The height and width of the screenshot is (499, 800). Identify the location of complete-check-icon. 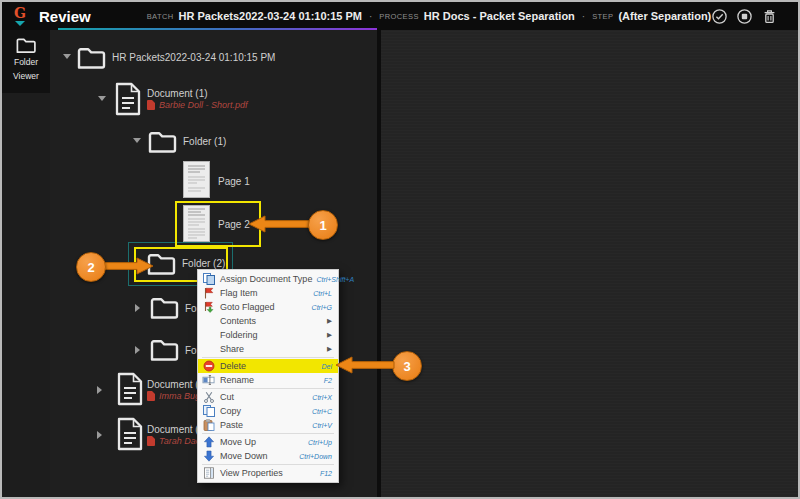
(720, 16).